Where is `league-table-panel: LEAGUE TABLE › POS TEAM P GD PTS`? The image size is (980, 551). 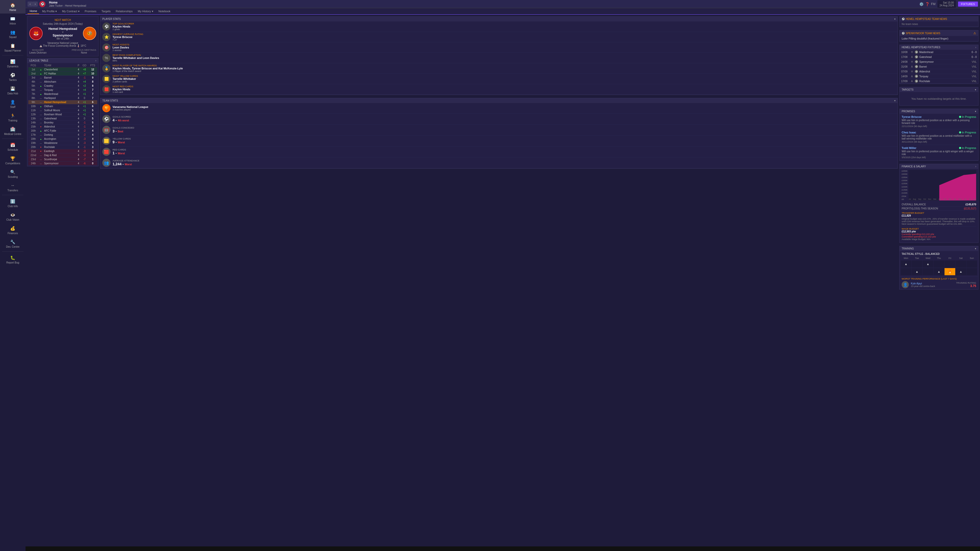
league-table-panel: LEAGUE TABLE › POS TEAM P GD PTS is located at coordinates (63, 112).